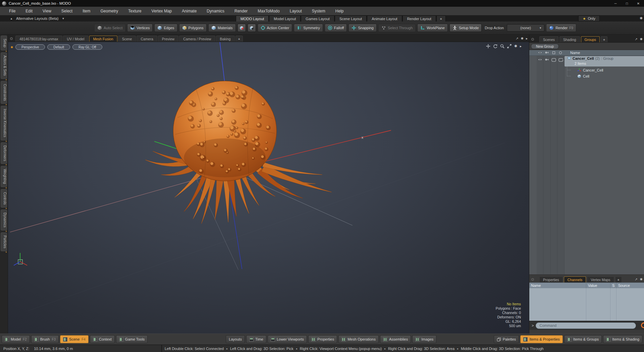  What do you see at coordinates (162, 11) in the screenshot?
I see `menu-vertex-map: Vertex Map` at bounding box center [162, 11].